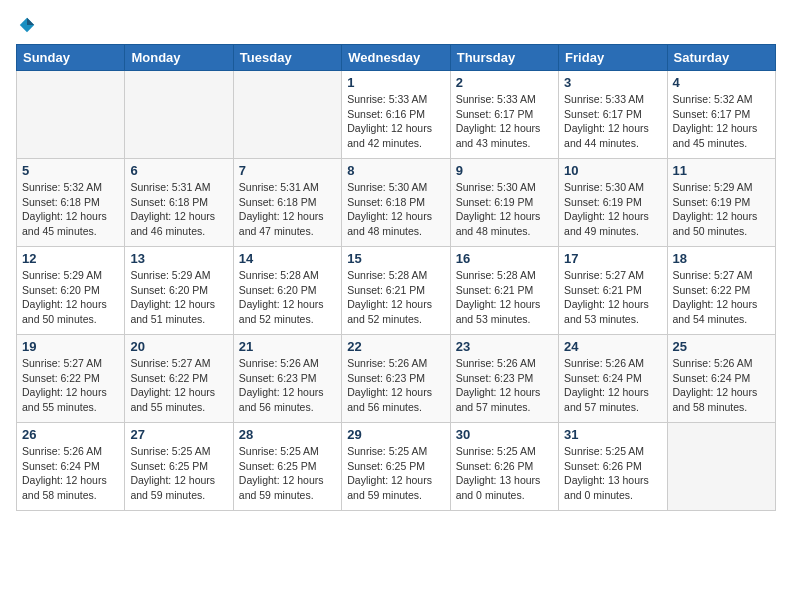  Describe the element at coordinates (504, 210) in the screenshot. I see `day-info: Sunrise: 5:30 AM Sunset: 6:19 PM Dayligh…` at that location.